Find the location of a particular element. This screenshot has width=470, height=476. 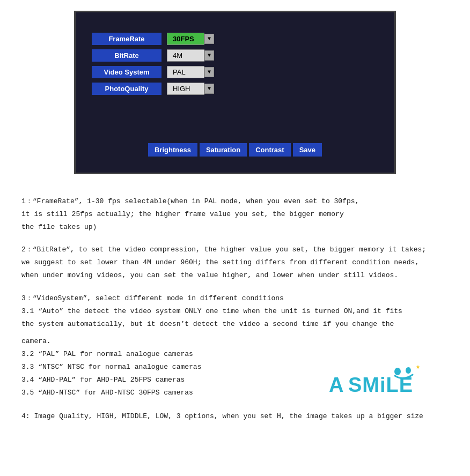

setting-dropdown-2: PAL▼ is located at coordinates (190, 72).